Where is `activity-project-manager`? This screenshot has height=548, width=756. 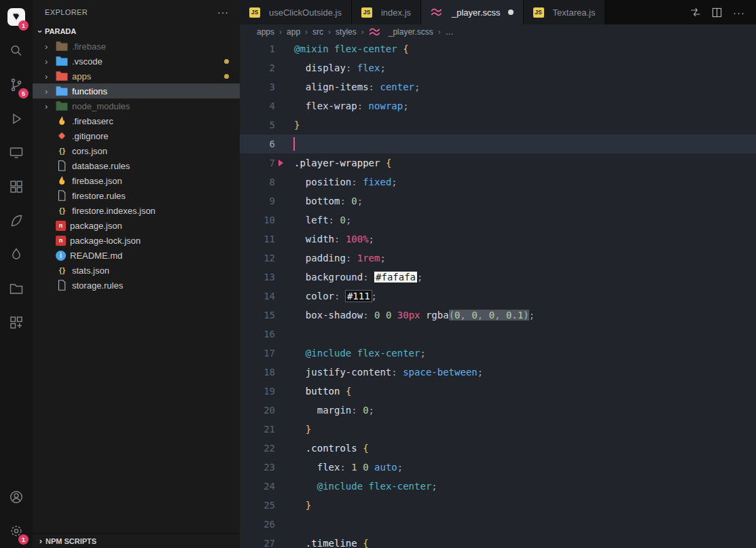
activity-project-manager is located at coordinates (16, 289).